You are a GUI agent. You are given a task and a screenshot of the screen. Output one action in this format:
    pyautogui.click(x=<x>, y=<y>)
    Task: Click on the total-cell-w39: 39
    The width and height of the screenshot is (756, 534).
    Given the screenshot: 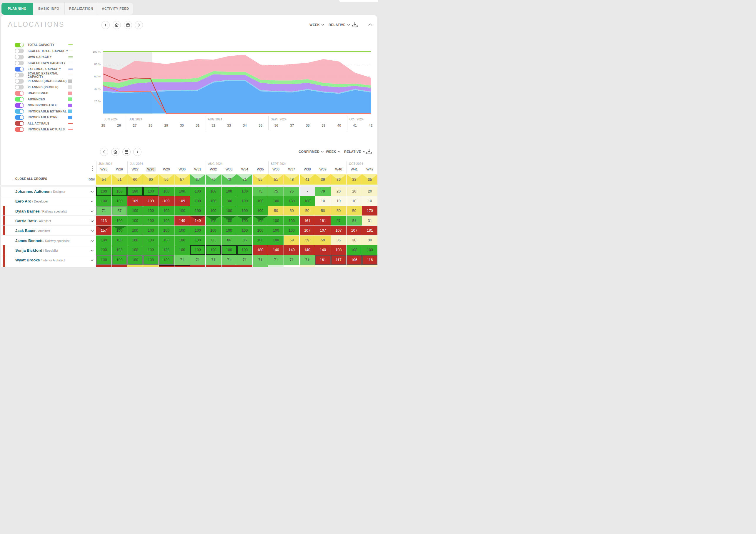 What is the action you would take?
    pyautogui.click(x=323, y=179)
    